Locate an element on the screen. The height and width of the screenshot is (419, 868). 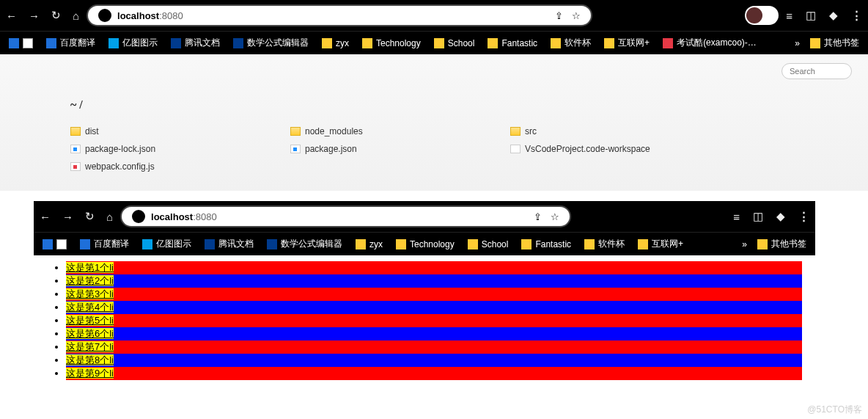
browser-toolbar: ← → ↻ ⌂ localhost:8080 ⇪ ☆ ≡ ◫ ◆ ⋮ is located at coordinates (434, 15).